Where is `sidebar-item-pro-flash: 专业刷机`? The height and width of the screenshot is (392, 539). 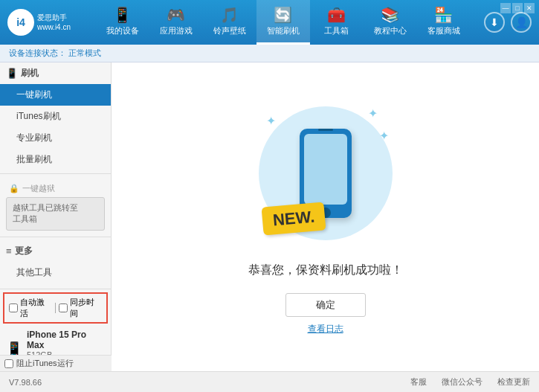
sidebar-item-pro-flash: 专业刷机 is located at coordinates (55, 138).